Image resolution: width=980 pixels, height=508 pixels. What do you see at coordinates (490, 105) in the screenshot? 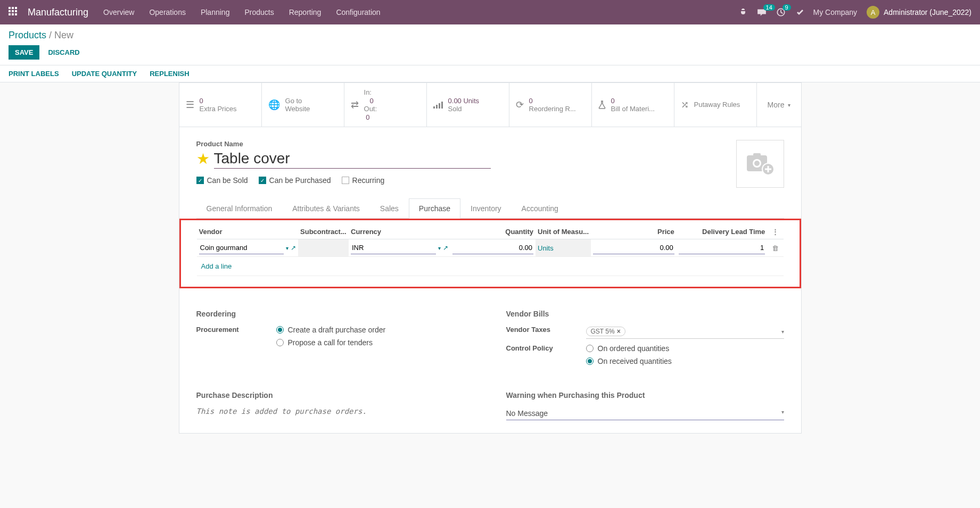
I see `stat-row: ☰ 0Extra Prices 🌐 Go toWebsite ⇄ In: 0 O…` at bounding box center [490, 105].